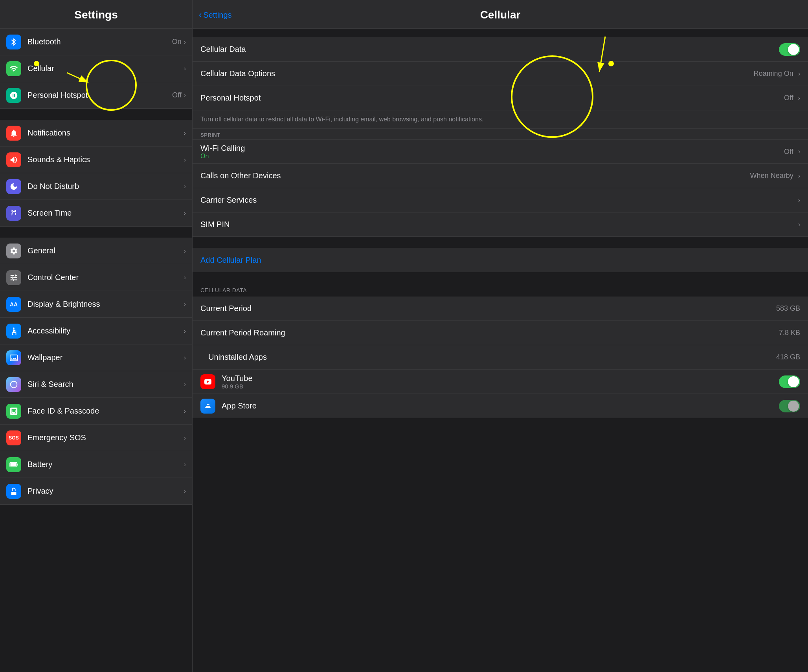 The image size is (808, 672). I want to click on faceid-row: Face ID & Passcode ›, so click(96, 411).